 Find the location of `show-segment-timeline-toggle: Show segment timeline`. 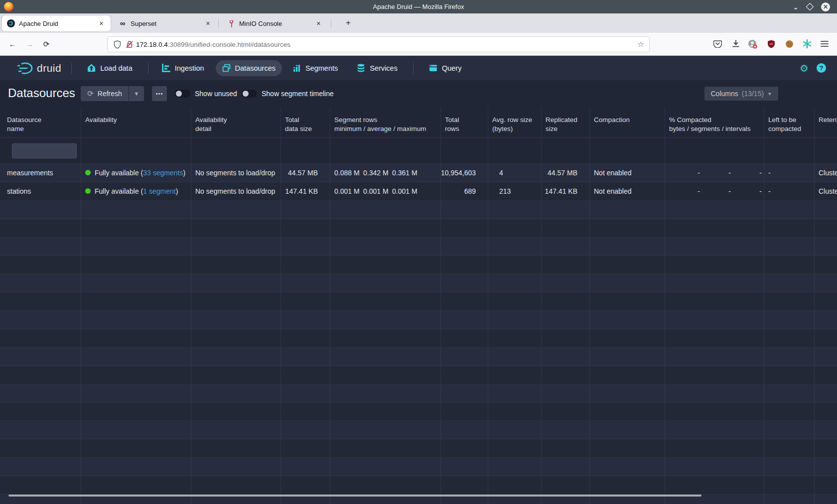

show-segment-timeline-toggle: Show segment timeline is located at coordinates (288, 94).